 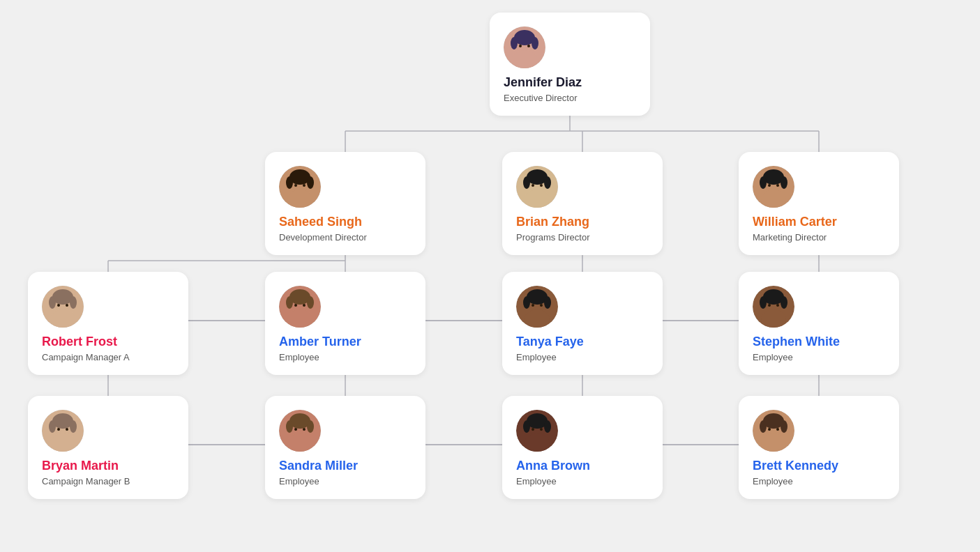 I want to click on avatar-anna, so click(x=537, y=431).